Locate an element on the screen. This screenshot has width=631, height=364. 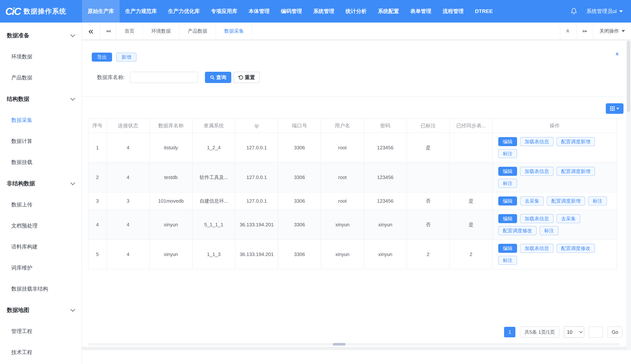
topbar-nav-item: 系统管理 is located at coordinates (324, 11).